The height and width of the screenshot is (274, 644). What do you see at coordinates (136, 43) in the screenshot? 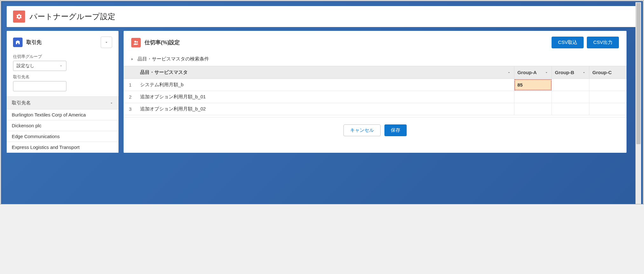
I see `group-icon` at bounding box center [136, 43].